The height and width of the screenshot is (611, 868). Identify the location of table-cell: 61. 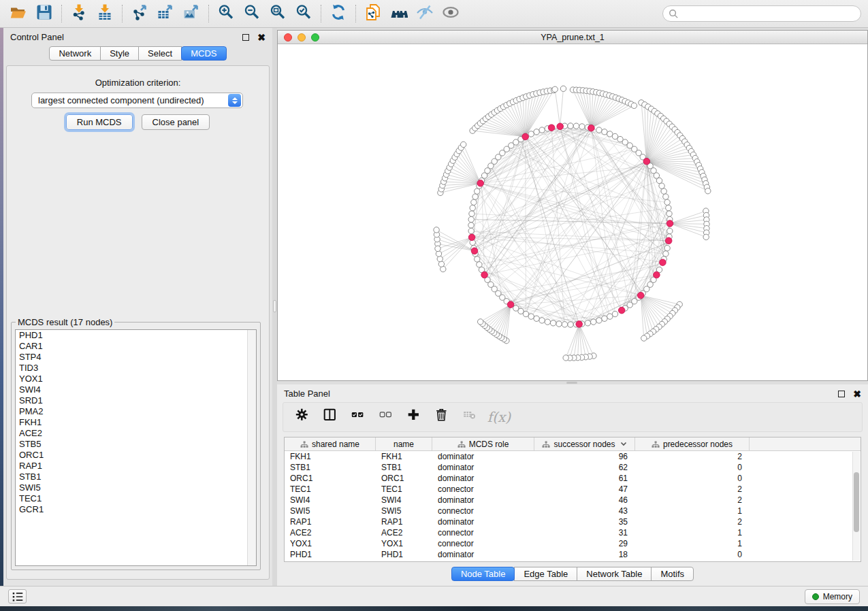
(585, 478).